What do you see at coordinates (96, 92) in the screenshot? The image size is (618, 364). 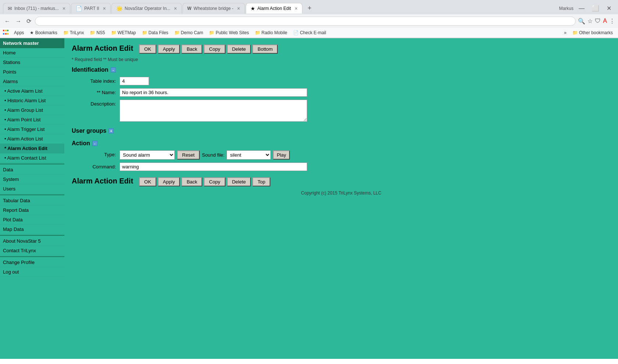 I see `name-label: ** Name:` at bounding box center [96, 92].